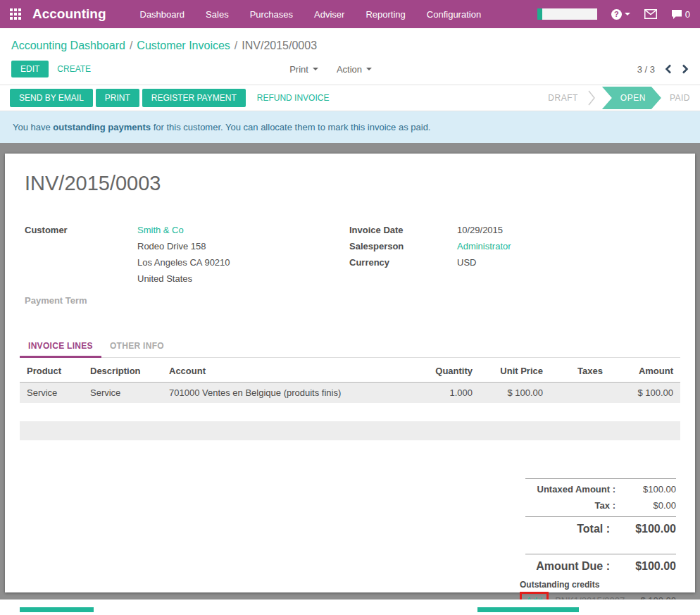 This screenshot has height=615, width=700. What do you see at coordinates (51, 393) in the screenshot?
I see `cell-product: Service` at bounding box center [51, 393].